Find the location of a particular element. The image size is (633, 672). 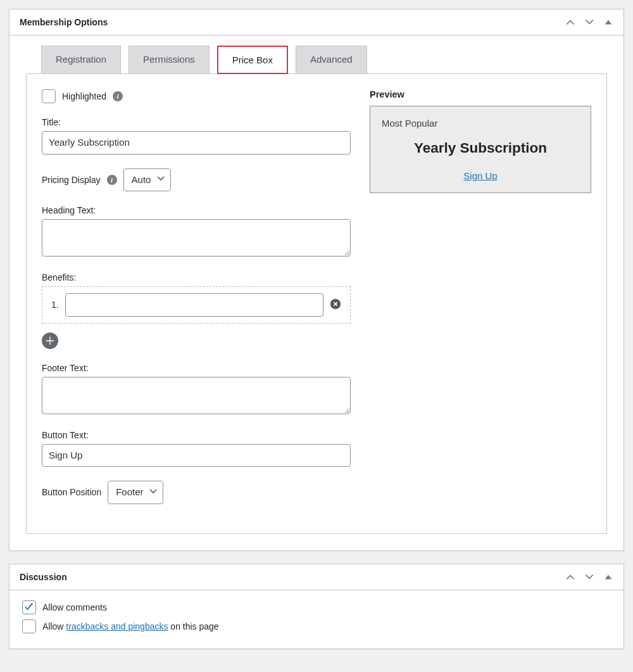

allow-trackbacks-checkbox is located at coordinates (29, 626).